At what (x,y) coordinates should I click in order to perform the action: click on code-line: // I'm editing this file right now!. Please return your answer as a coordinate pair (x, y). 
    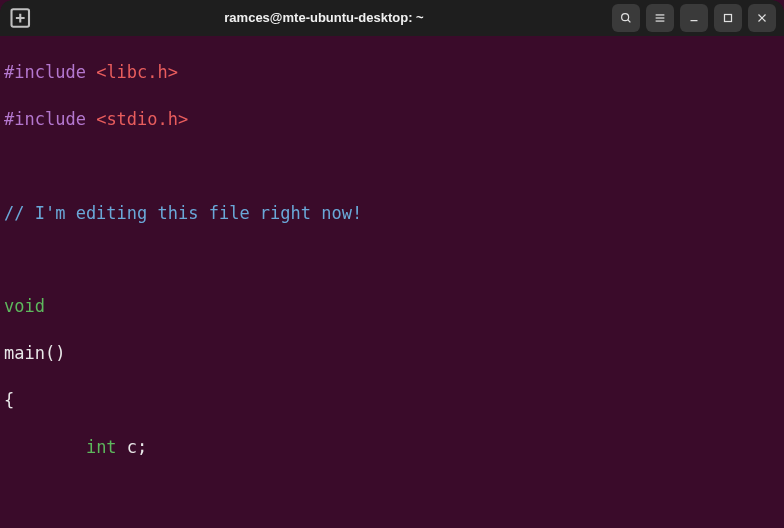
    Looking at the image, I should click on (392, 214).